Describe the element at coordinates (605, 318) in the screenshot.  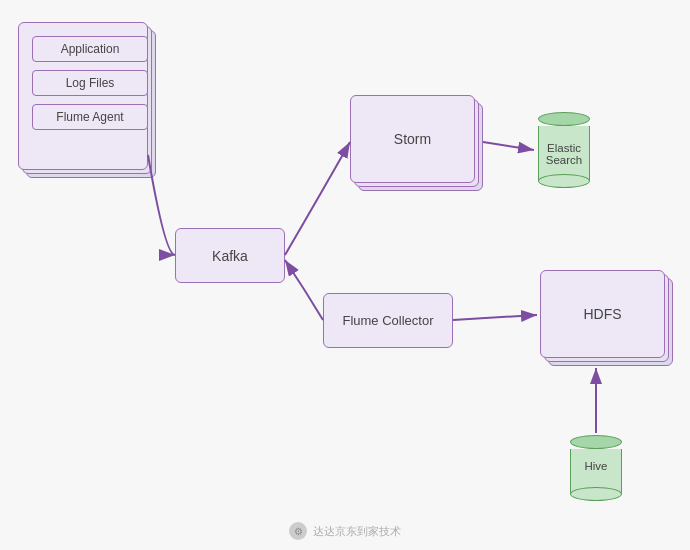
I see `hdfs-stack: HDFS` at that location.